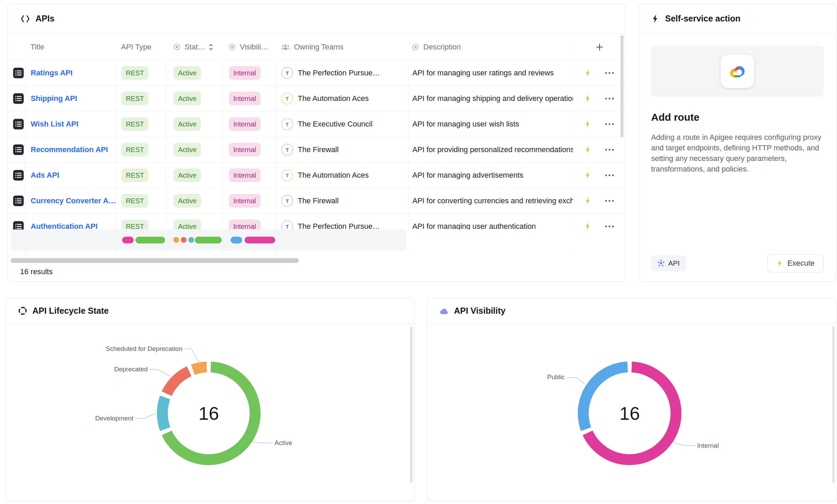  I want to click on api-title-link: Shipping API, so click(54, 99).